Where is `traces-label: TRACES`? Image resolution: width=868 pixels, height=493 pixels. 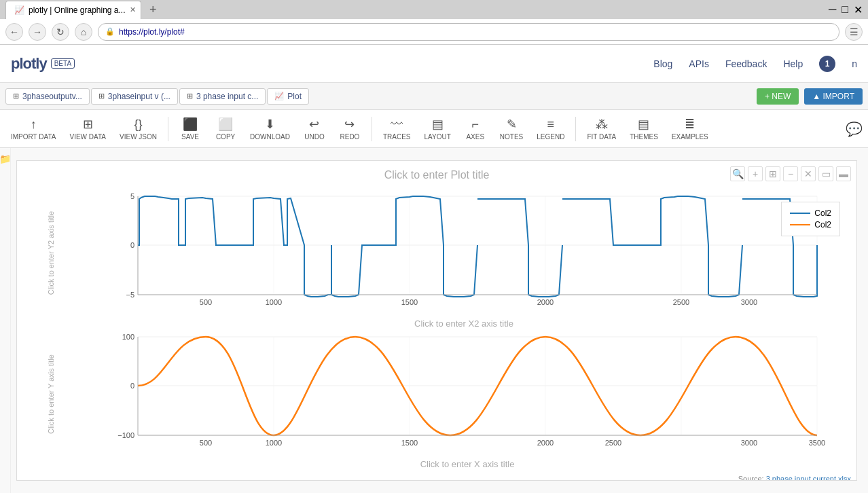
traces-label: TRACES is located at coordinates (397, 137).